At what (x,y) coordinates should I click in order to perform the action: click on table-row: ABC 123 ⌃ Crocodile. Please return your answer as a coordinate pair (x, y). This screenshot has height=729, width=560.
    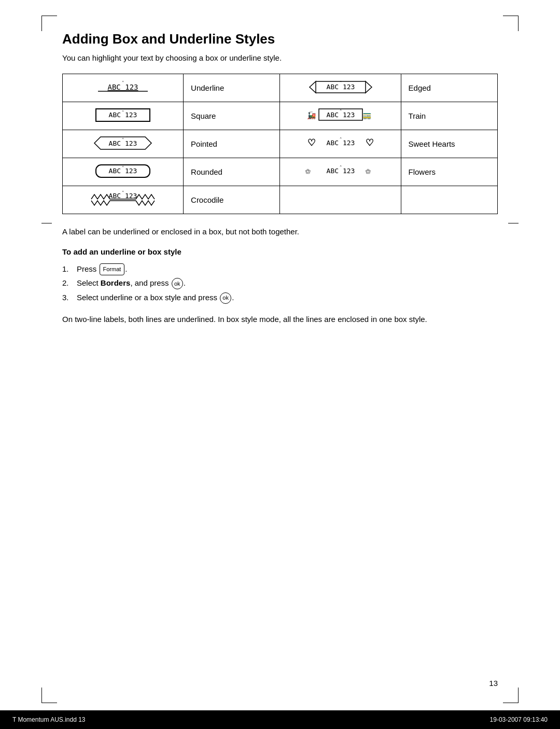
    Looking at the image, I should click on (280, 200).